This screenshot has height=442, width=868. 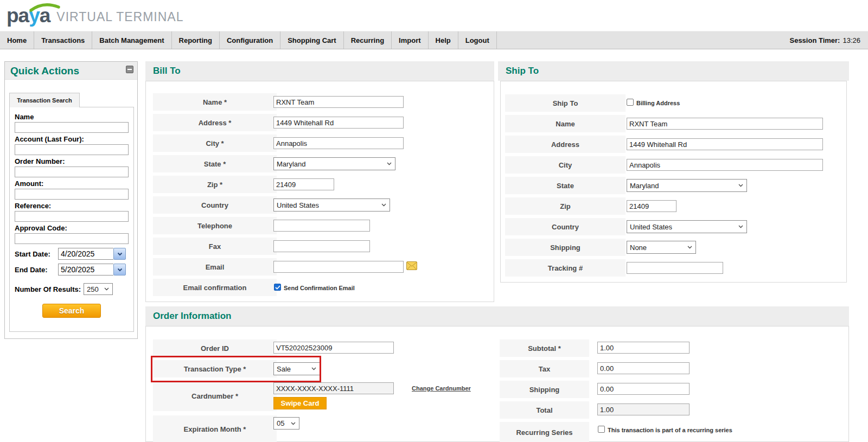 I want to click on order-id-input, so click(x=334, y=348).